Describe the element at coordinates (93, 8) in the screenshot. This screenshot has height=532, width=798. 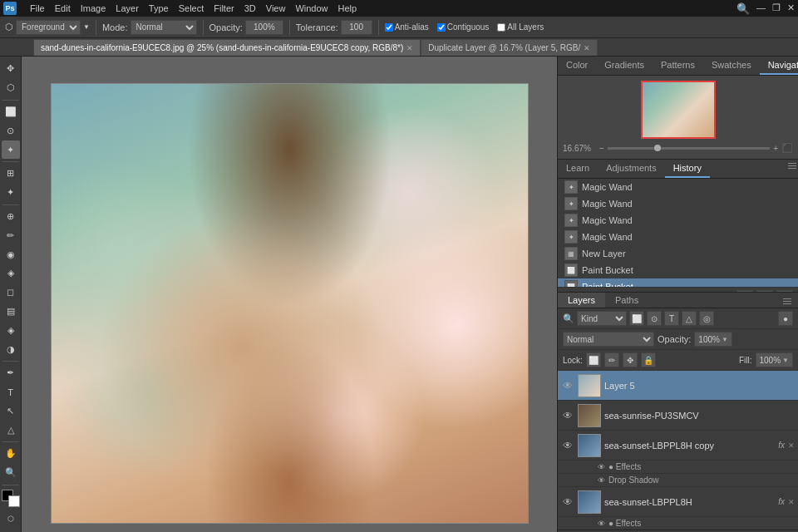
I see `menu-image: Image` at that location.